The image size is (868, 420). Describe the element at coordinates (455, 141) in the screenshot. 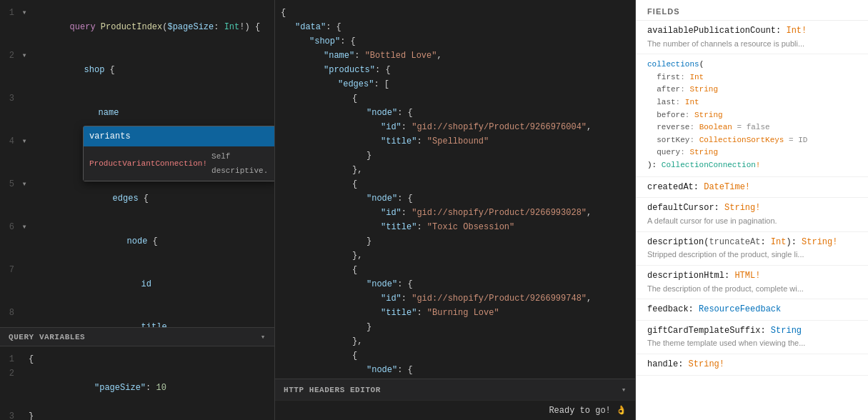

I see `json-line-9: "title": "Spellbound"` at that location.